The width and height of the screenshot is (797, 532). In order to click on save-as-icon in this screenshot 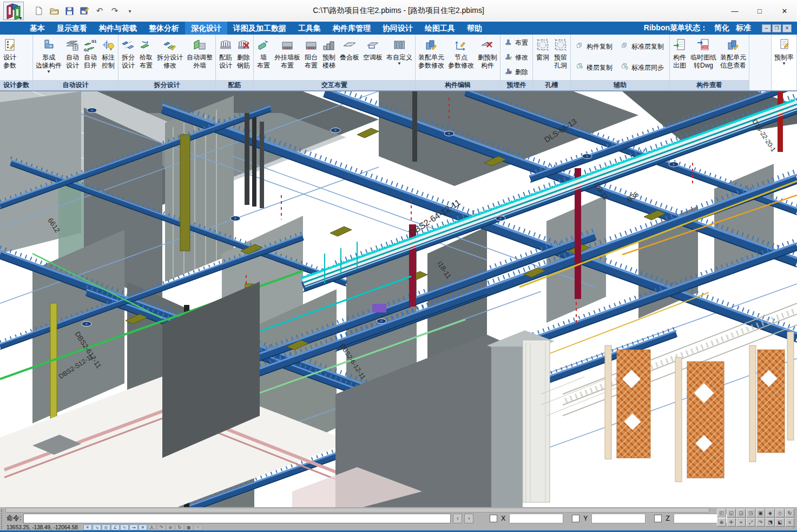, I will do `click(84, 11)`.